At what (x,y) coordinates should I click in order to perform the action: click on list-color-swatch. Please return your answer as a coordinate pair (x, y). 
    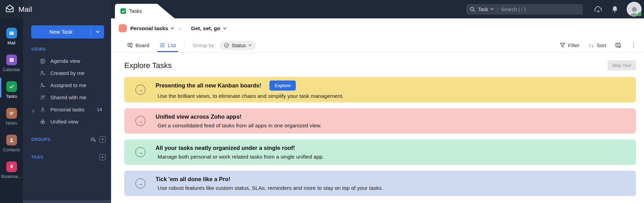
    Looking at the image, I should click on (123, 28).